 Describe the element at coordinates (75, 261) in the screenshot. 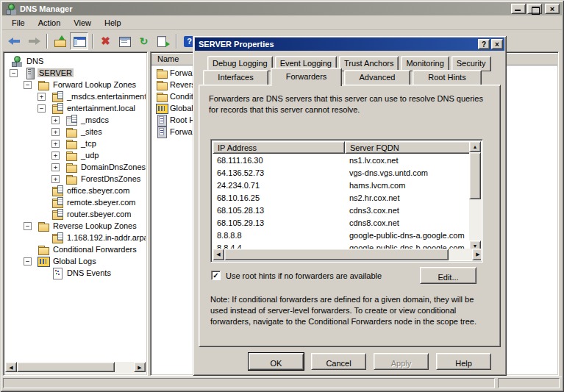

I see `tree-label: Global Logs` at that location.